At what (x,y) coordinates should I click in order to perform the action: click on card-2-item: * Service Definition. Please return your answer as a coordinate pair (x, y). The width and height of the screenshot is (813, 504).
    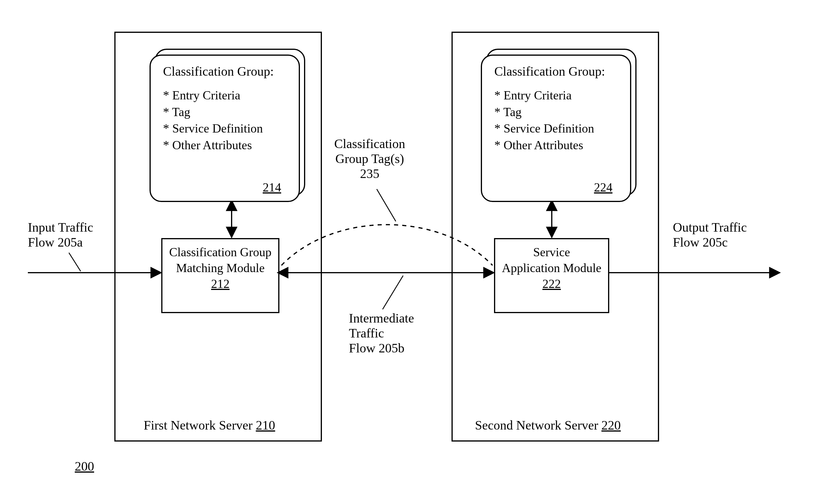
    Looking at the image, I should click on (562, 129).